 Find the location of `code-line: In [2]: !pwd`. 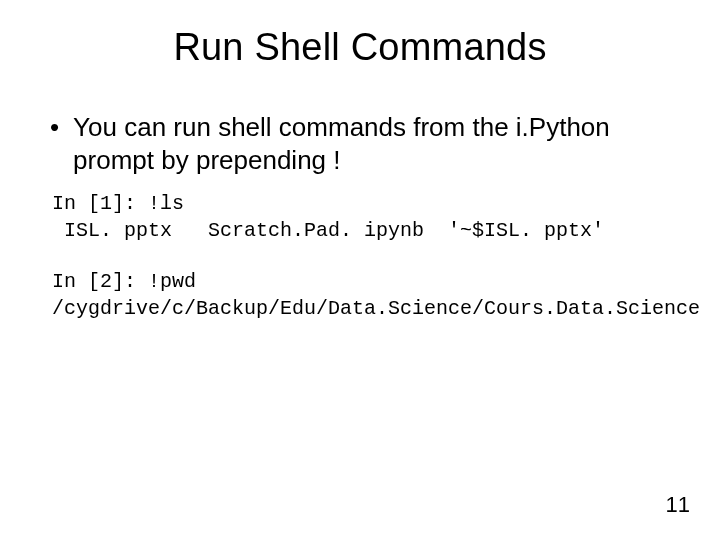

code-line: In [2]: !pwd is located at coordinates (124, 282).